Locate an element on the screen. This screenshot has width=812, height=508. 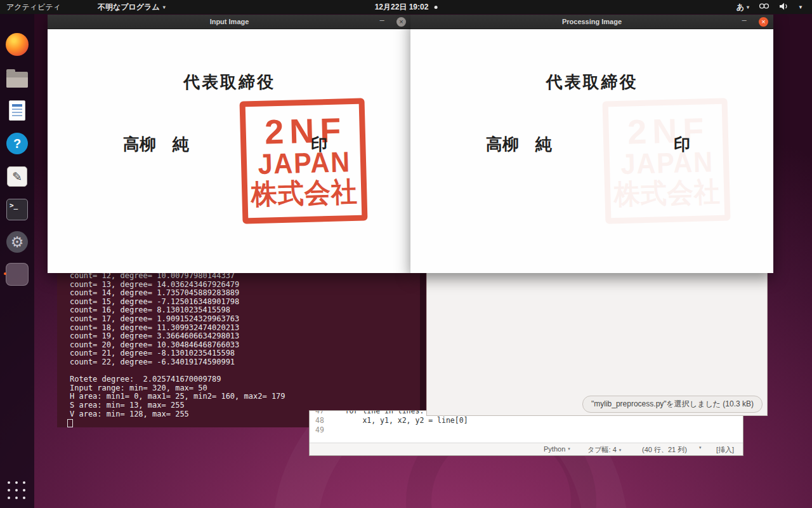
insert-mode-indicator: [挿入] is located at coordinates (725, 450).